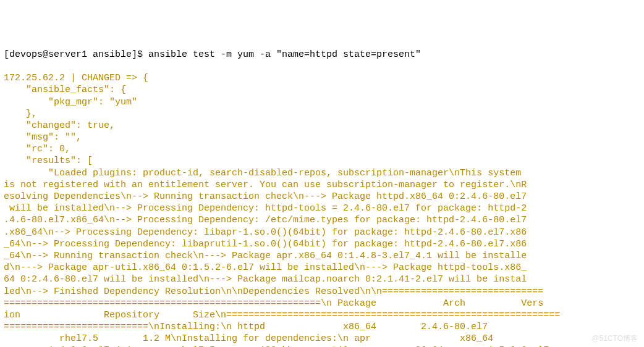 This screenshot has height=347, width=644. I want to click on out-19: ========================================…, so click(273, 304).